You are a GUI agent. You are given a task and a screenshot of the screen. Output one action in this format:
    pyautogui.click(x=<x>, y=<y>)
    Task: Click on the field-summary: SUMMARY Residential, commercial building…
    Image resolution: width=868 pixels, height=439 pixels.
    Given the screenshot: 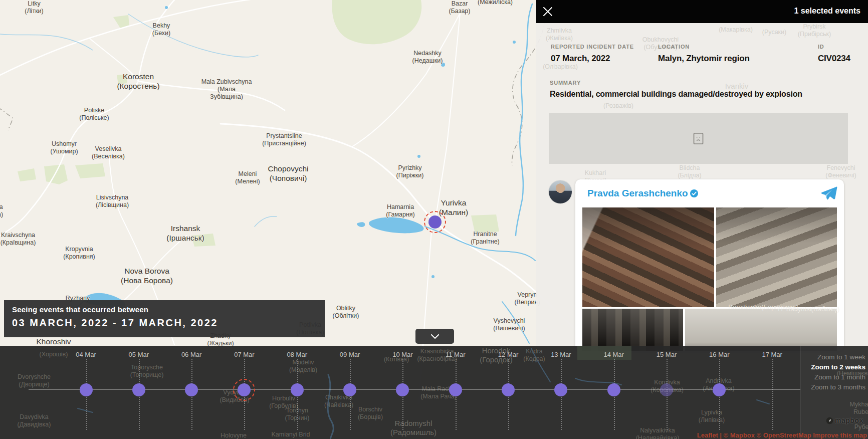 What is the action you would take?
    pyautogui.click(x=676, y=89)
    